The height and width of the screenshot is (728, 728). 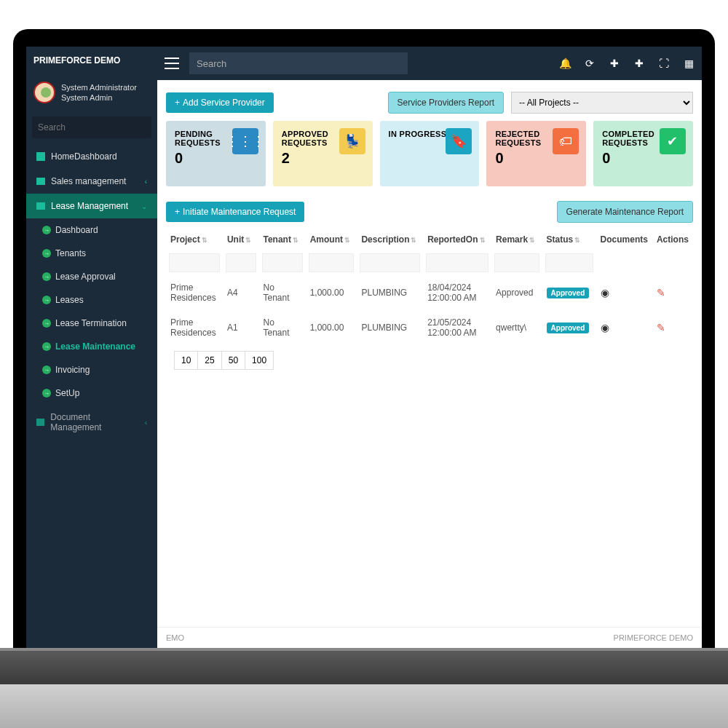 What do you see at coordinates (241, 263) in the screenshot?
I see `filter-unit` at bounding box center [241, 263].